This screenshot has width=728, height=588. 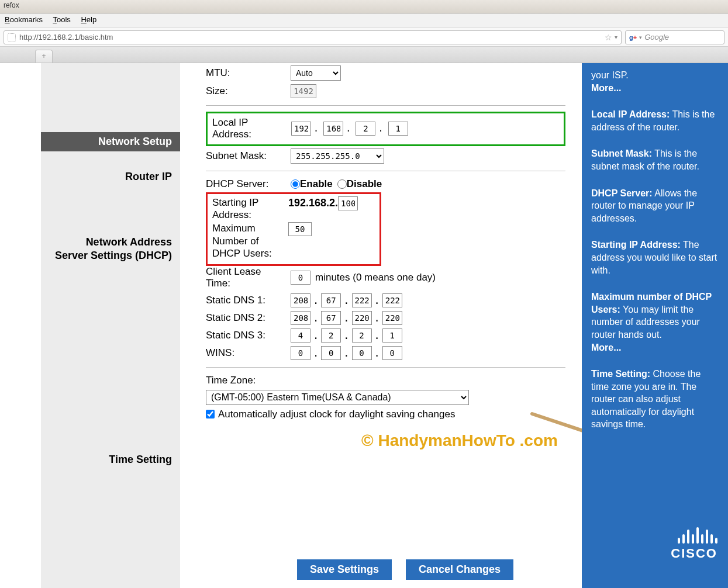 I want to click on sidebar-label-router-ip: Router IP, so click(x=111, y=177).